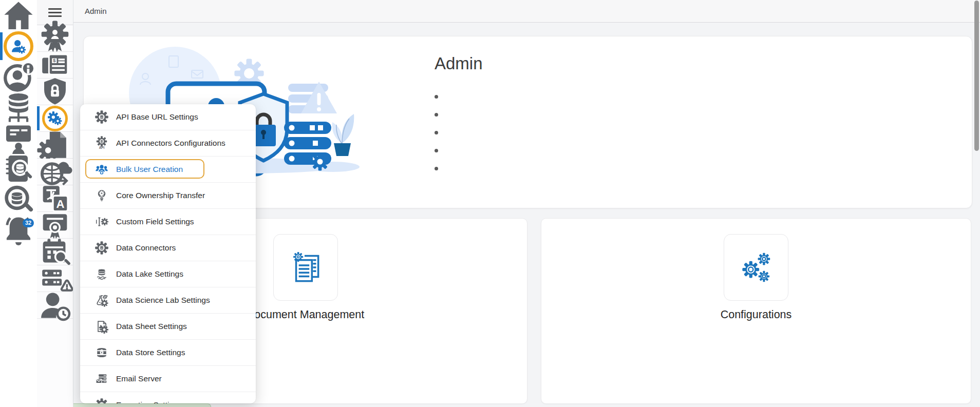 This screenshot has width=980, height=407. What do you see at coordinates (102, 353) in the screenshot?
I see `data-store-icon` at bounding box center [102, 353].